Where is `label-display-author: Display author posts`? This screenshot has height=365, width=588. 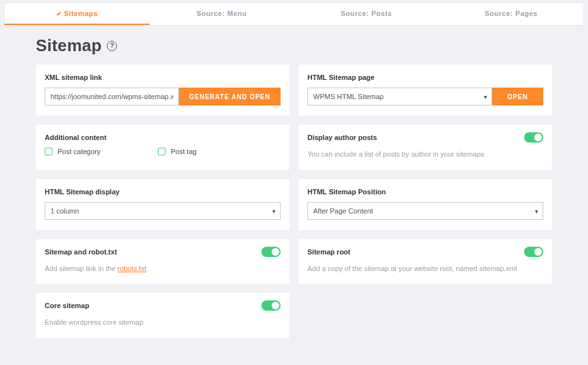
label-display-author: Display author posts is located at coordinates (426, 137).